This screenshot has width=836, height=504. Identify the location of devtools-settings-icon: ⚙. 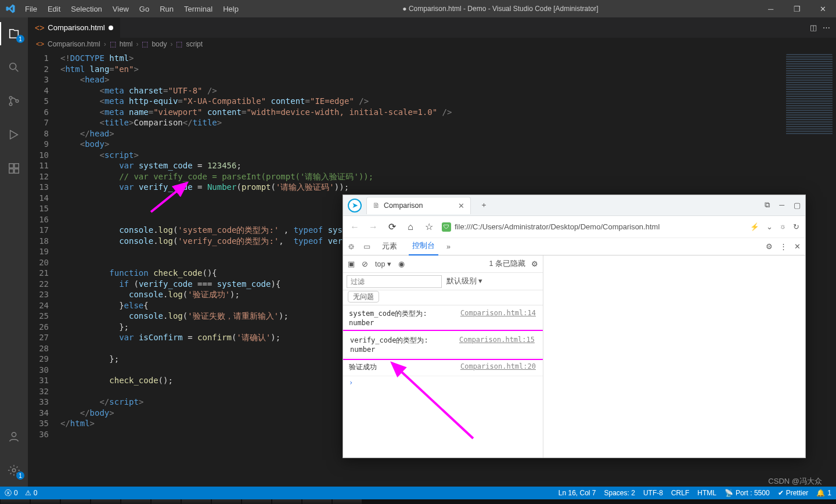
(769, 246).